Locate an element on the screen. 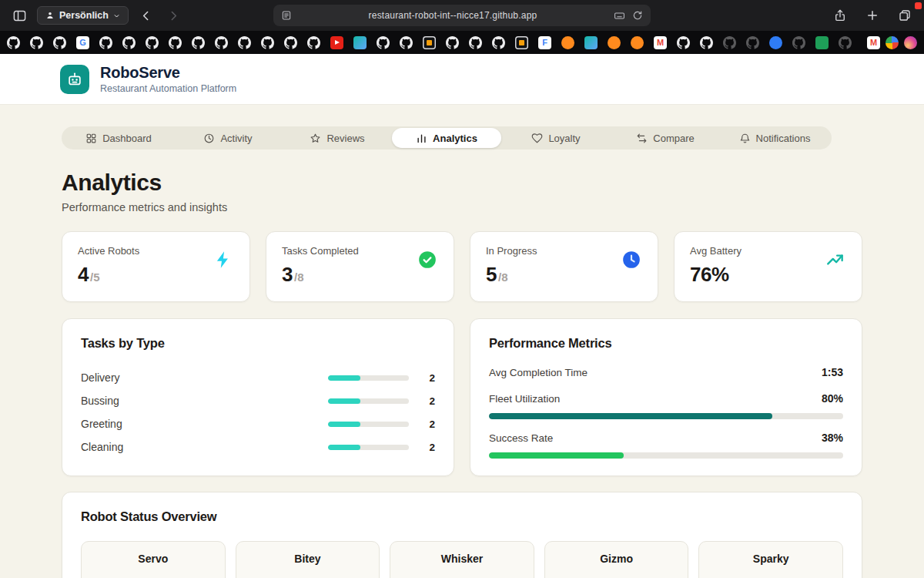  tab-compare: Compare is located at coordinates (665, 138).